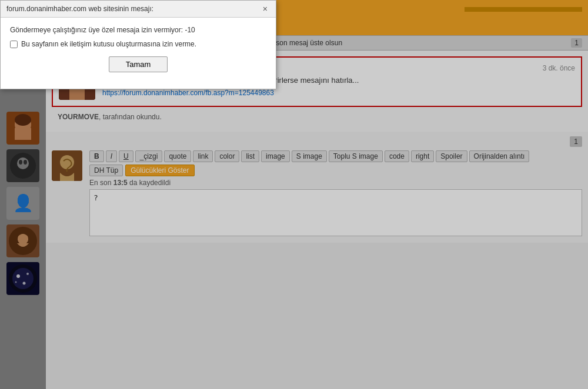 Image resolution: width=588 pixels, height=389 pixels. Describe the element at coordinates (109, 44) in the screenshot. I see `dialog-checkbox-label: Bu sayfanın ek iletişim kutusu oluşturma…` at that location.